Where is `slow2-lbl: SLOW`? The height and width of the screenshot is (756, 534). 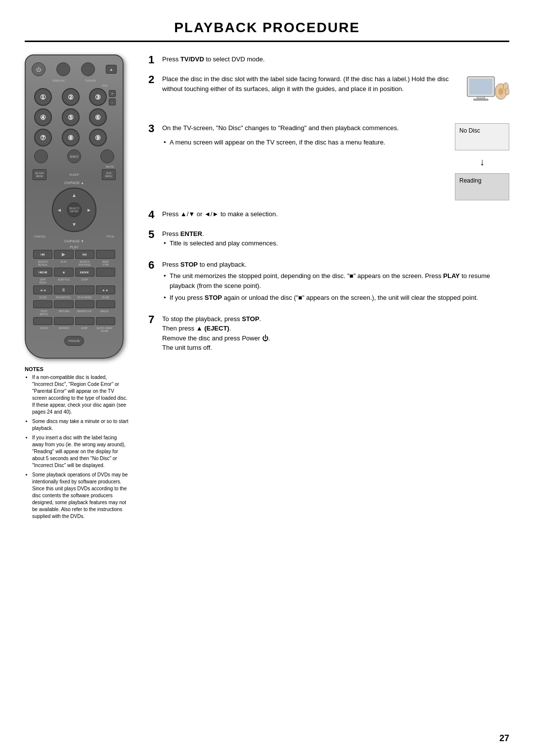 slow2-lbl: SLOW is located at coordinates (106, 297).